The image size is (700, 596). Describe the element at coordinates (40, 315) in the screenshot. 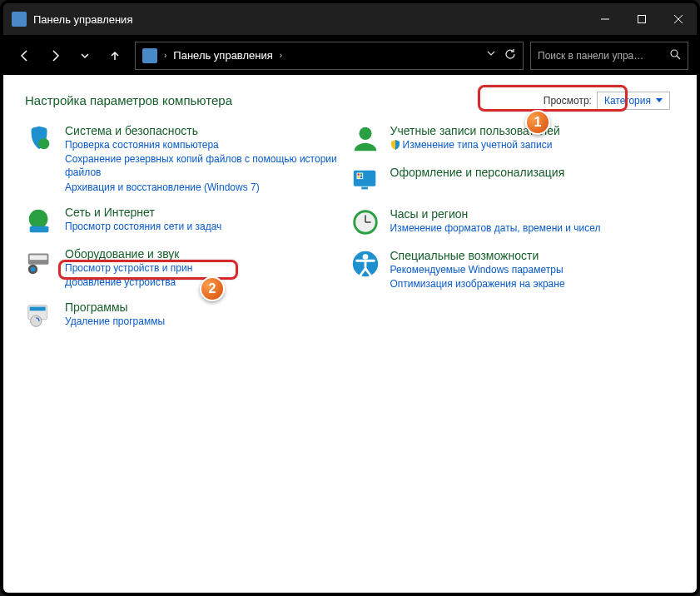

I see `programs-icon` at that location.